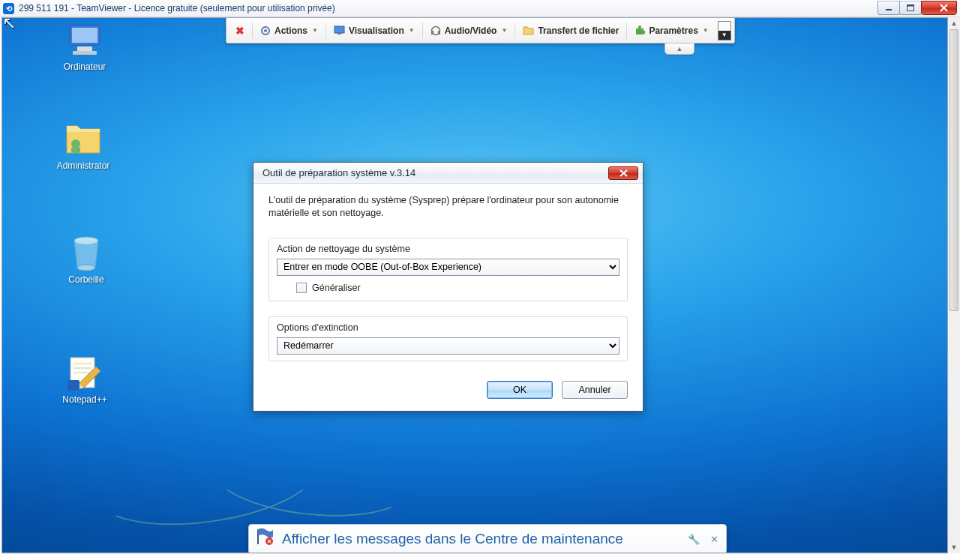 The height and width of the screenshot is (560, 960). What do you see at coordinates (480, 31) in the screenshot?
I see `teamviewer-toolbar: ✖ Actions▼ Visualisation▼ Audio/Vidéo▼ T…` at bounding box center [480, 31].